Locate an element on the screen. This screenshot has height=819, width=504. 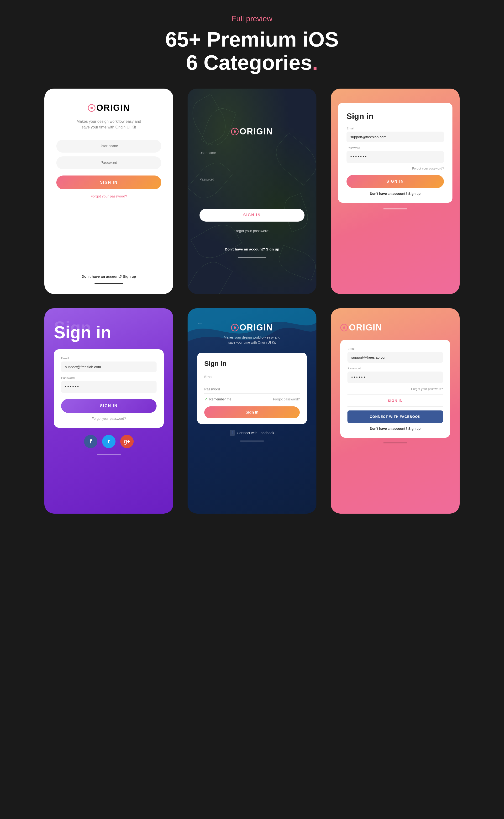
phone5-card: Sign In ✓ Remember me Forgot password? S… is located at coordinates (252, 388).